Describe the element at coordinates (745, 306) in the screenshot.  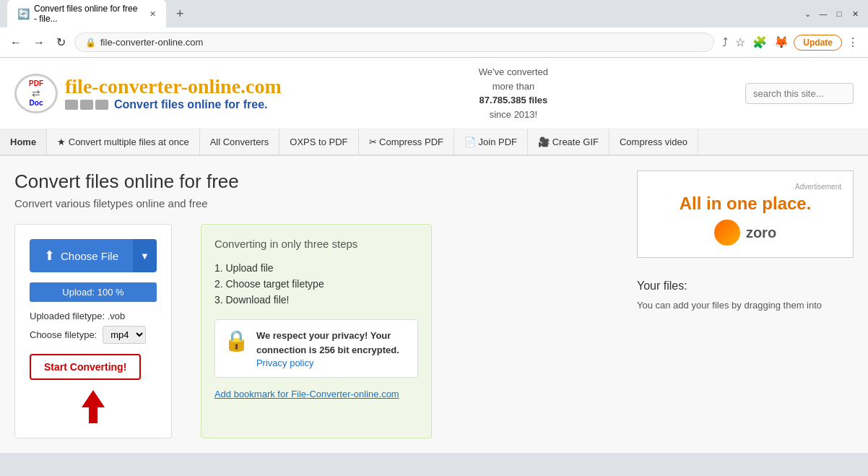
I see `your-files-description: You can add your files by dragging them …` at that location.